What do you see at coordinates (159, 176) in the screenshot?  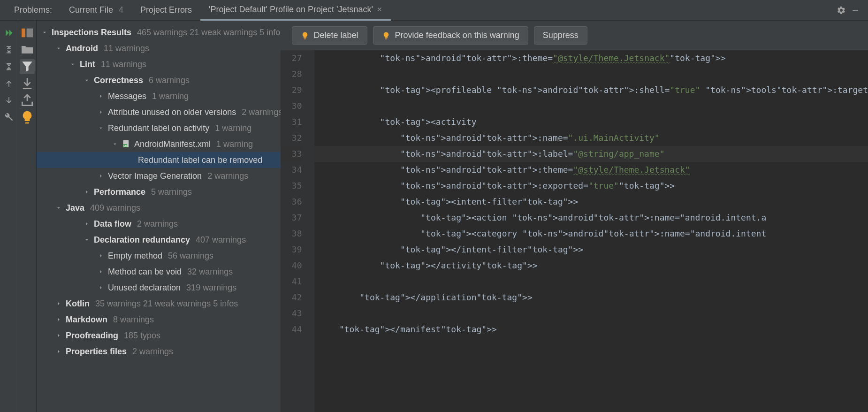 I see `tree-vector: Vector Image Generation 2 warnings` at bounding box center [159, 176].